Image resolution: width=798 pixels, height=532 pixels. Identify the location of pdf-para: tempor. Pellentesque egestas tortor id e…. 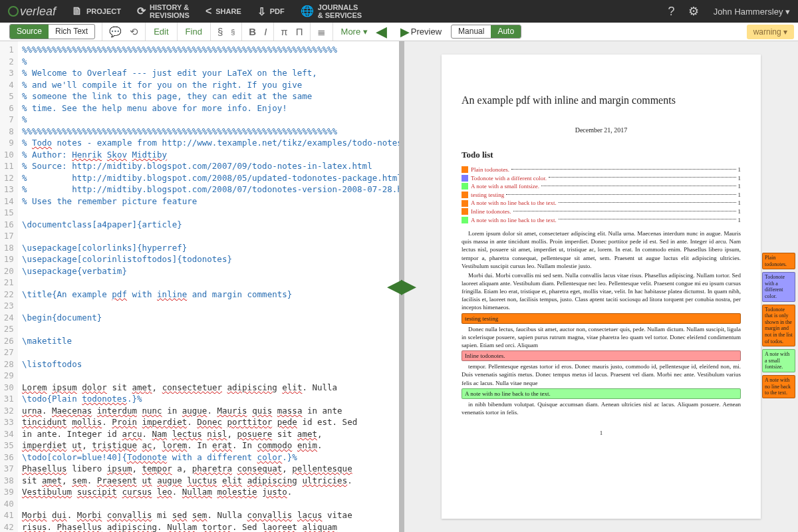
(601, 374).